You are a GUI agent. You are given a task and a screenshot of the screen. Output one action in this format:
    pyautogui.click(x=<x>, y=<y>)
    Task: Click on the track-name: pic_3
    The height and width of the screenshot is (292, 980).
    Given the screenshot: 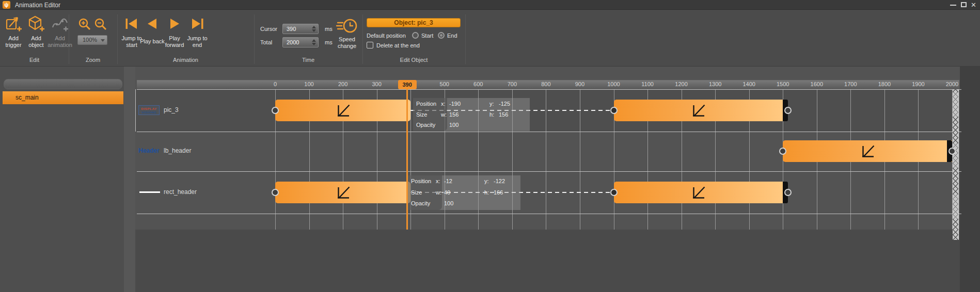 What is the action you would take?
    pyautogui.click(x=171, y=110)
    